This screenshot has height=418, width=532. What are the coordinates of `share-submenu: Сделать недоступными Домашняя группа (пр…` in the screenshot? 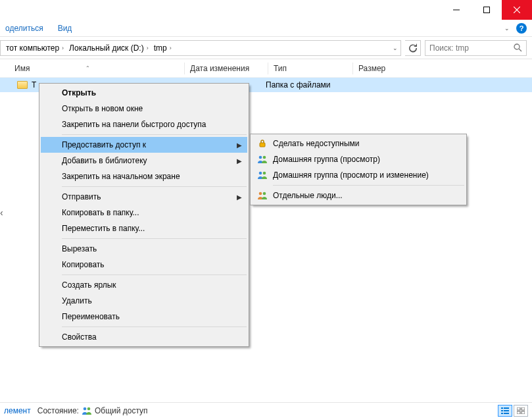 It's located at (358, 170).